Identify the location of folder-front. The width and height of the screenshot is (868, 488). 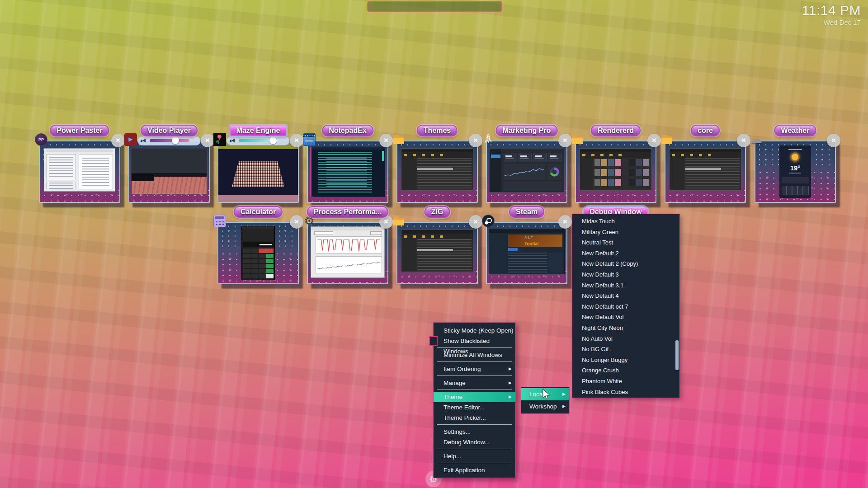
(667, 141).